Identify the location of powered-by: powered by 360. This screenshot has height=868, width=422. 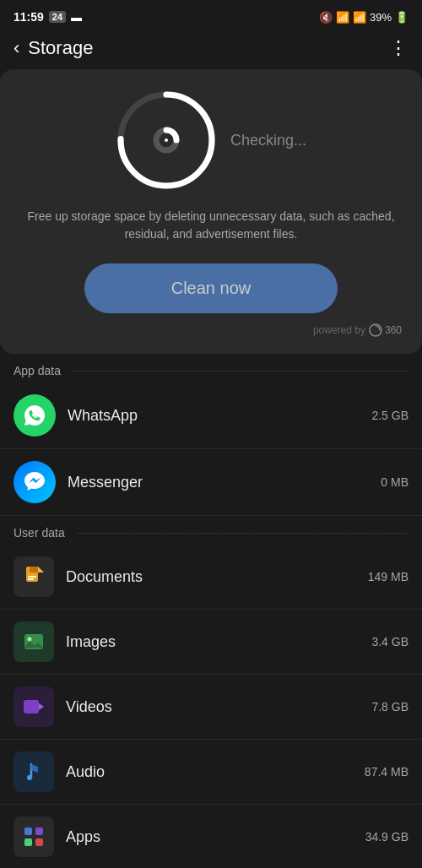
(211, 330).